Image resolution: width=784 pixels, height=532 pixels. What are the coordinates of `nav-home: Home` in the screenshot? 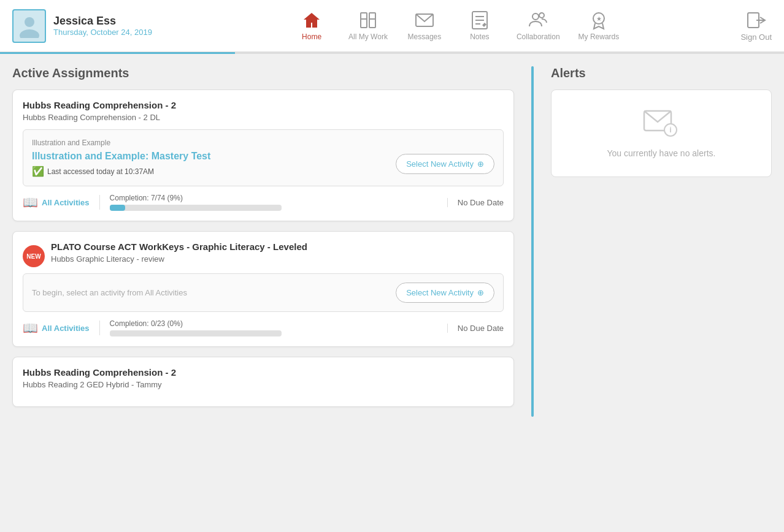 It's located at (312, 26).